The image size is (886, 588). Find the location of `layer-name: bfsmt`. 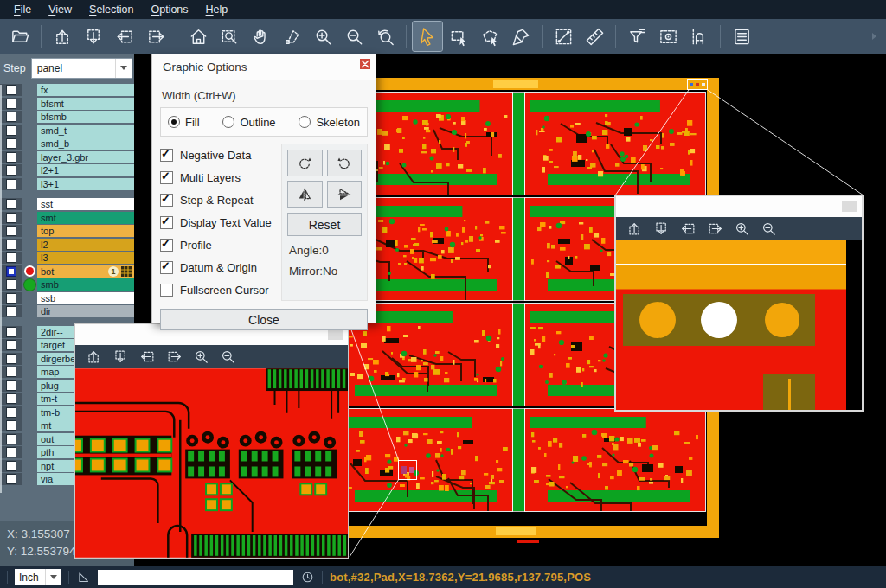

layer-name: bfsmt is located at coordinates (86, 104).